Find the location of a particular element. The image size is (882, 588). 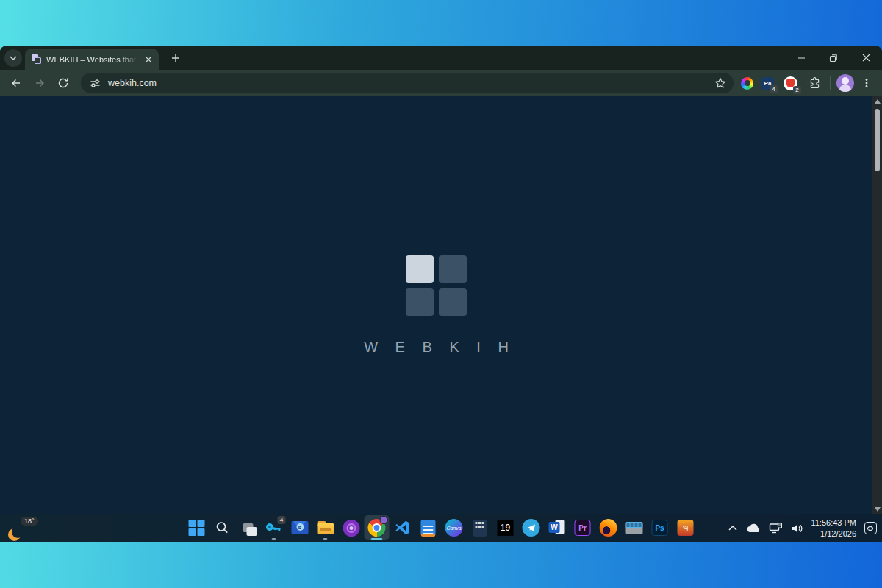

taskbar-file-explorer is located at coordinates (326, 528).